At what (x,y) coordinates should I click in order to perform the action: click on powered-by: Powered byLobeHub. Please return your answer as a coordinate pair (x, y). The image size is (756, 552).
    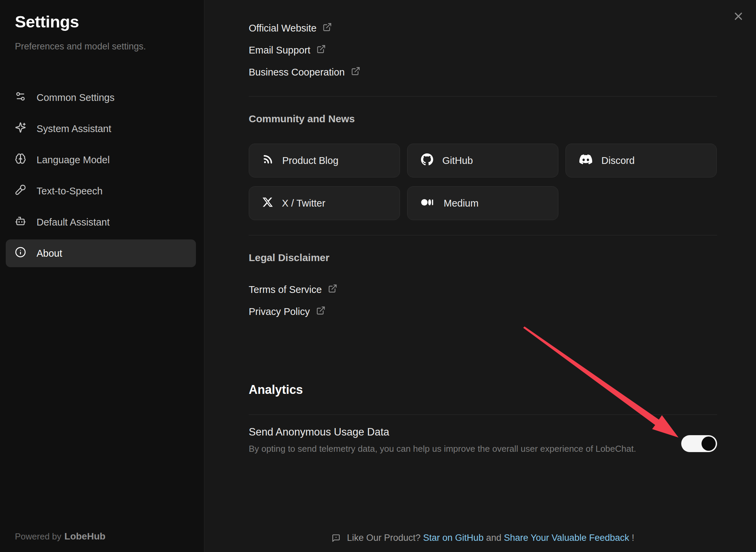
    Looking at the image, I should click on (60, 536).